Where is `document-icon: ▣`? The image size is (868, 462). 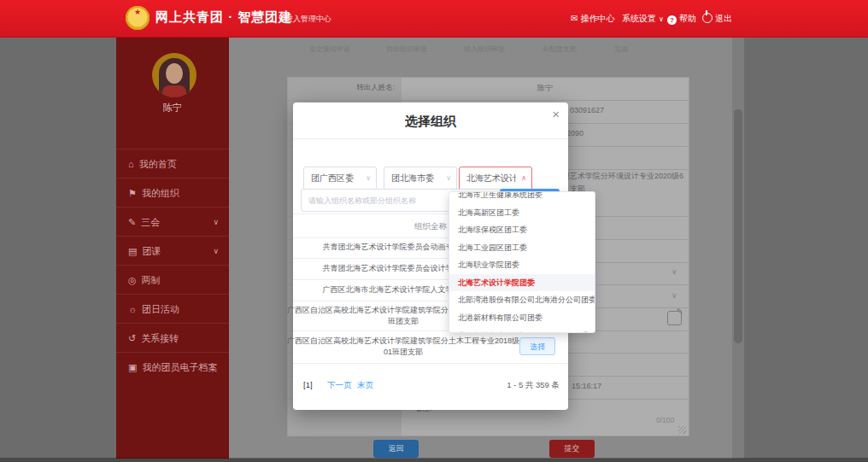
document-icon: ▣ is located at coordinates (132, 367).